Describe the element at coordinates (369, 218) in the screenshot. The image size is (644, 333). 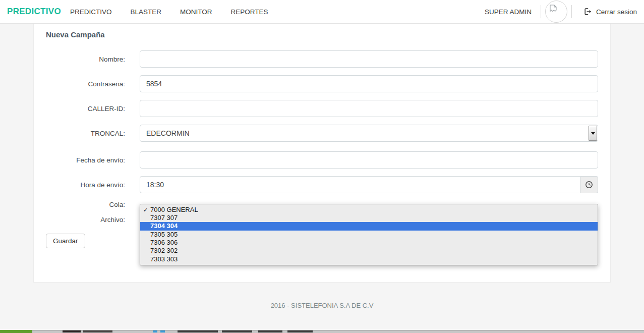
I see `cola-option-7307: 7307 307` at that location.